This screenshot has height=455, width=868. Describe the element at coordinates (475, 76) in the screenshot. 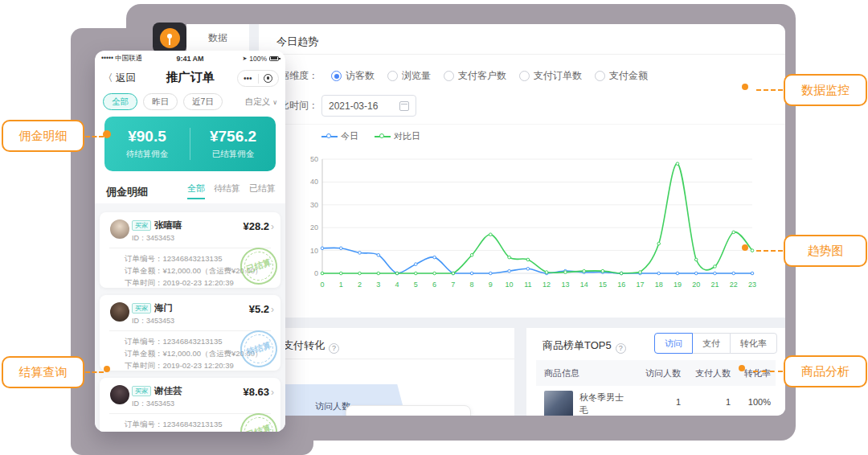

I see `dimension-radio-paying-customers: 支付客户数` at that location.